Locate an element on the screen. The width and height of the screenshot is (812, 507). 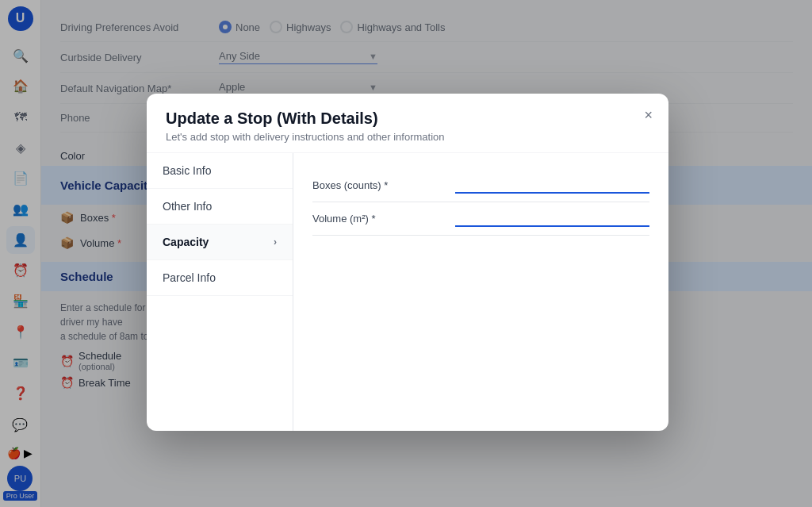
tab-parcel-info: Parcel Info is located at coordinates (220, 278).